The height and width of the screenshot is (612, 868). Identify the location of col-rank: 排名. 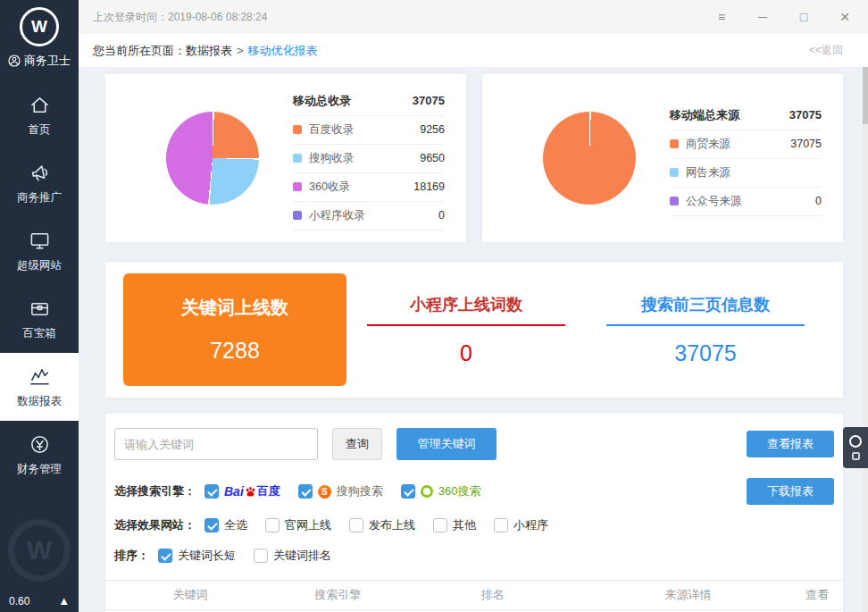
(493, 595).